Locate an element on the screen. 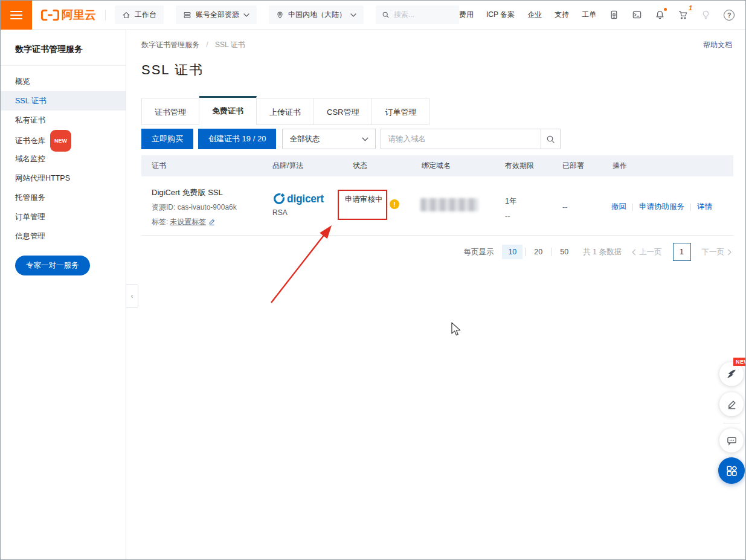 Image resolution: width=746 pixels, height=560 pixels. validity-cell: 1年 -- is located at coordinates (511, 208).